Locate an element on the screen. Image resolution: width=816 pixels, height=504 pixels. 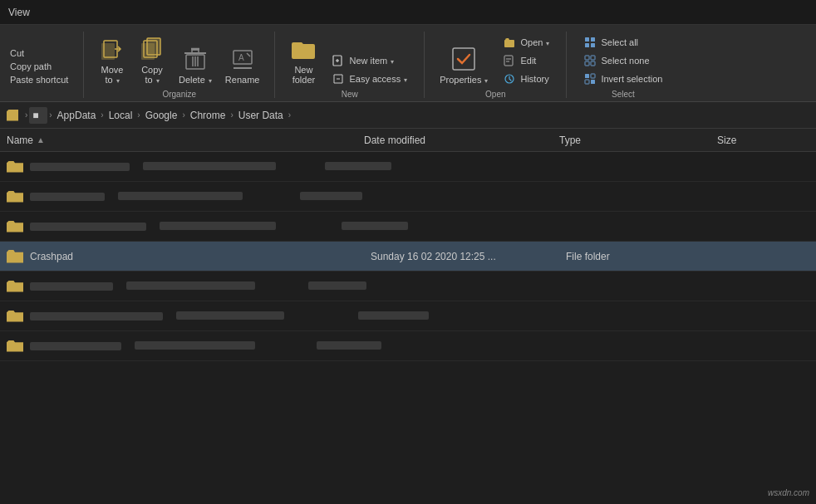
copy-path-button: Copy path is located at coordinates (41, 66).